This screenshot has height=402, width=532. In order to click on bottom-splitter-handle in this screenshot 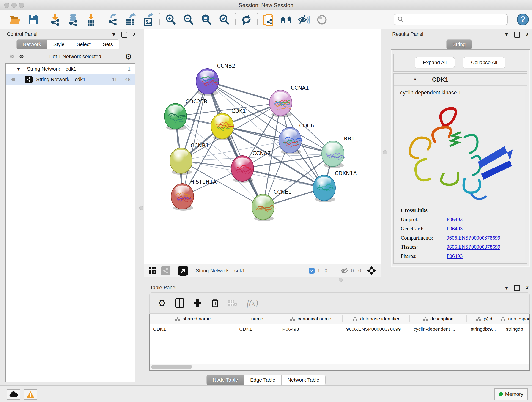, I will do `click(341, 280)`.